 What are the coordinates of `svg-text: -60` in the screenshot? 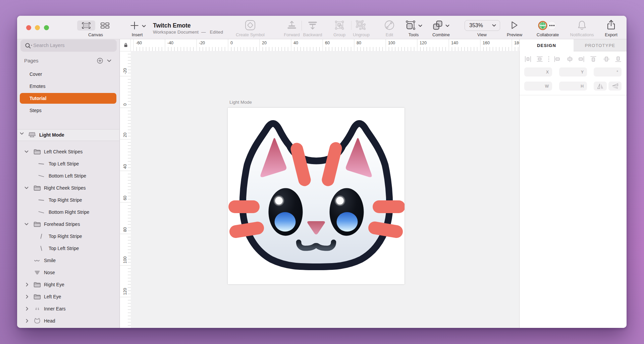 It's located at (139, 43).